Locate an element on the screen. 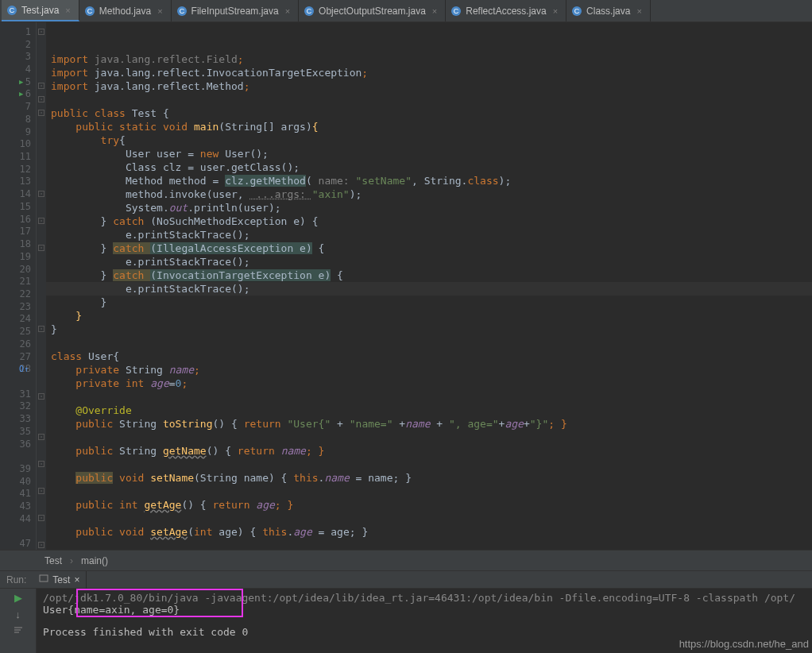 This screenshot has width=812, height=653. line-number: 17 is located at coordinates (17, 232).